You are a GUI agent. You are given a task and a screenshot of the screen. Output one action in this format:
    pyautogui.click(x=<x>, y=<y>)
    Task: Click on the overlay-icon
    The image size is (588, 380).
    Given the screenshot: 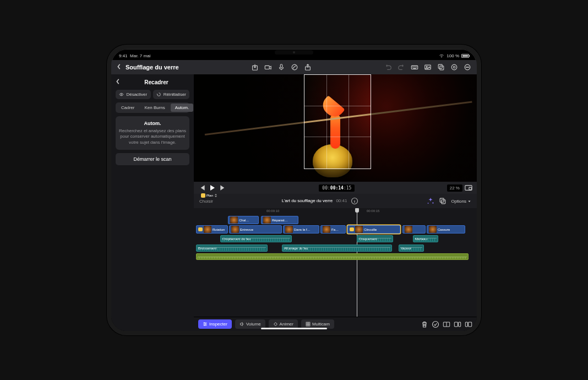 What is the action you would take?
    pyautogui.click(x=441, y=67)
    